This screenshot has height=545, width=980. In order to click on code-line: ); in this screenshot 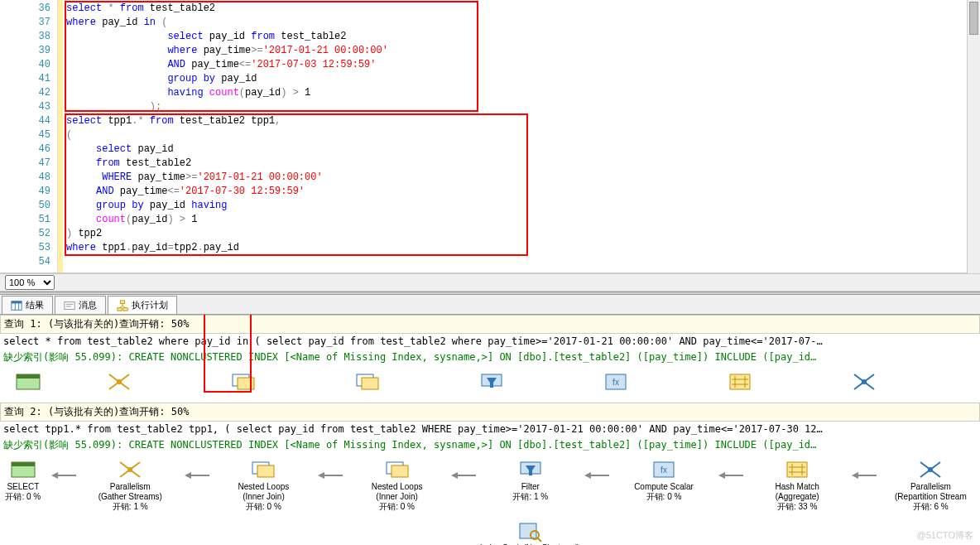, I will do `click(521, 108)`.